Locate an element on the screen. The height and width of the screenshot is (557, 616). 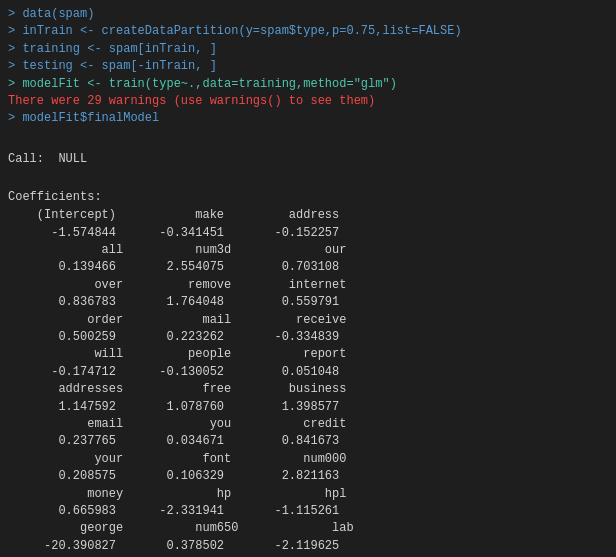
coeff-row: 0.500259 0.223262 -0.334839 is located at coordinates (308, 338).